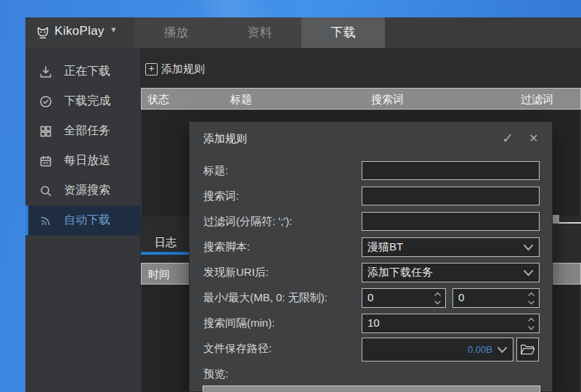 Image resolution: width=581 pixels, height=392 pixels. What do you see at coordinates (496, 298) in the screenshot?
I see `max-size-spinner: 0` at bounding box center [496, 298].